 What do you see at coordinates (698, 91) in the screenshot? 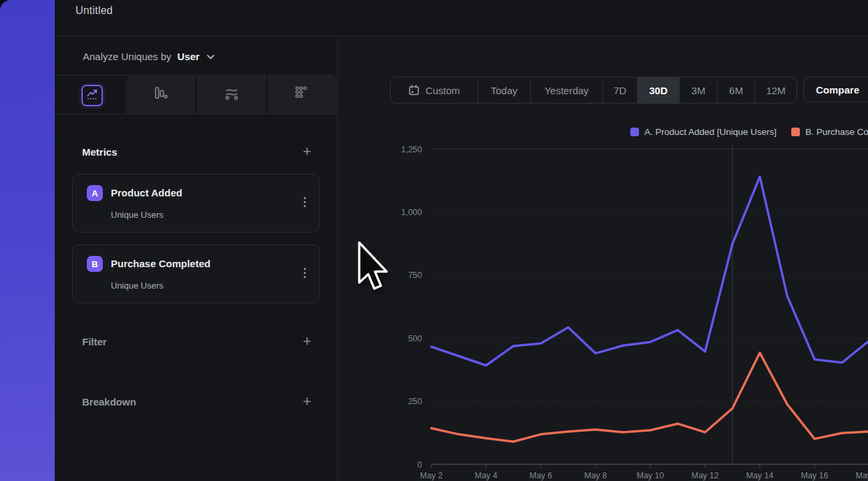
I see `range-label: 3M` at bounding box center [698, 91].